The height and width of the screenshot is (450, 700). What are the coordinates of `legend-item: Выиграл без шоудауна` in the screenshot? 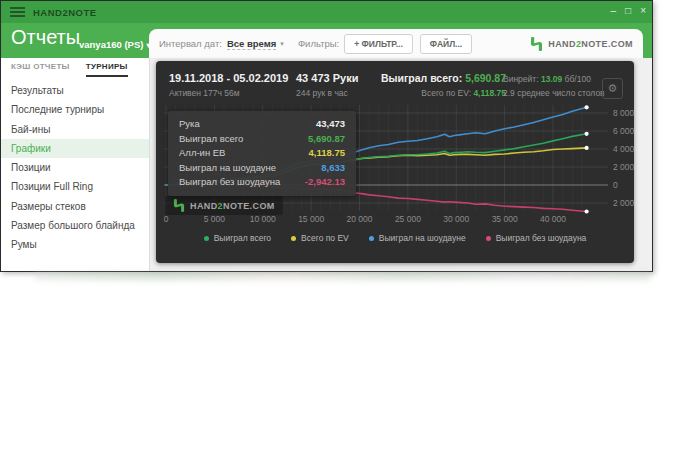 It's located at (536, 238).